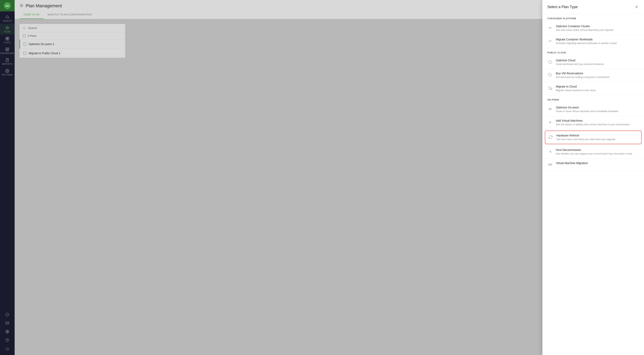  I want to click on vm-migrate-icon, so click(550, 164).